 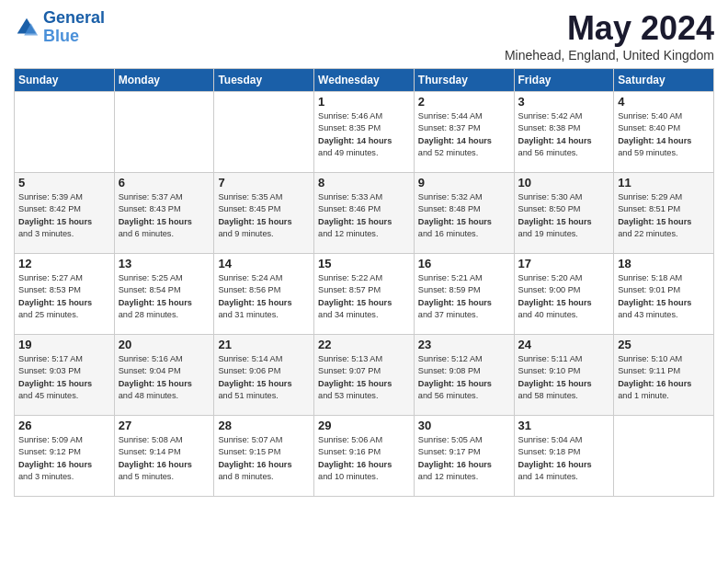 I want to click on calendar-header-row: SundayMondayTuesdayWednesdayThursdayFrid…, so click(x=364, y=81).